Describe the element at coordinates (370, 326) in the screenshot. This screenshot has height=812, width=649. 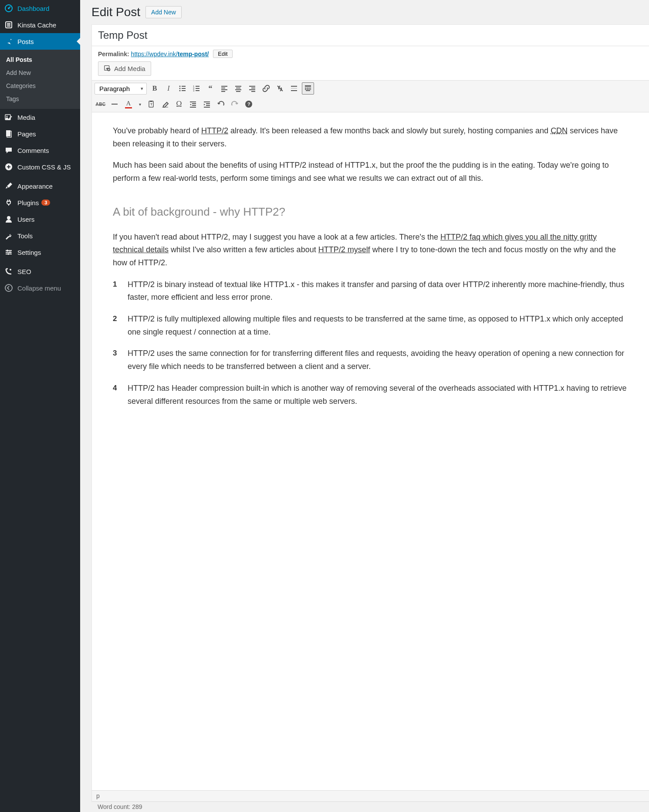
I see `list-item: HTTP/2 is fully multiplexed allowing mul…` at that location.